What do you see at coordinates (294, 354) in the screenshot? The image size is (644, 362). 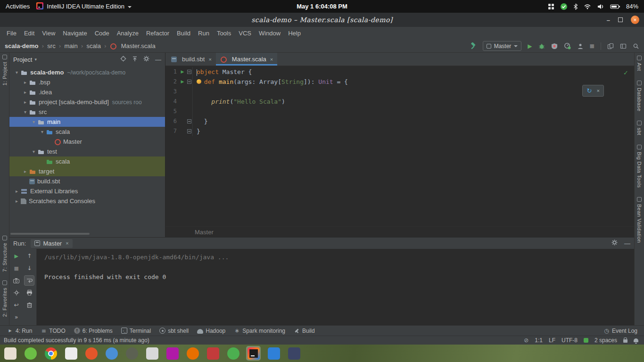 I see `dock-app-photos` at bounding box center [294, 354].